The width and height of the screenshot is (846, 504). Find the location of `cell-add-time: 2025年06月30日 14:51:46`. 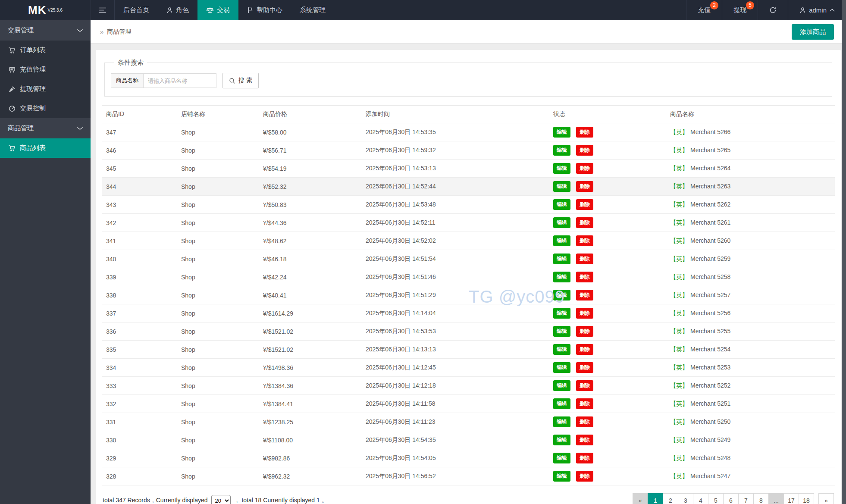

cell-add-time: 2025年06月30日 14:51:46 is located at coordinates (455, 277).